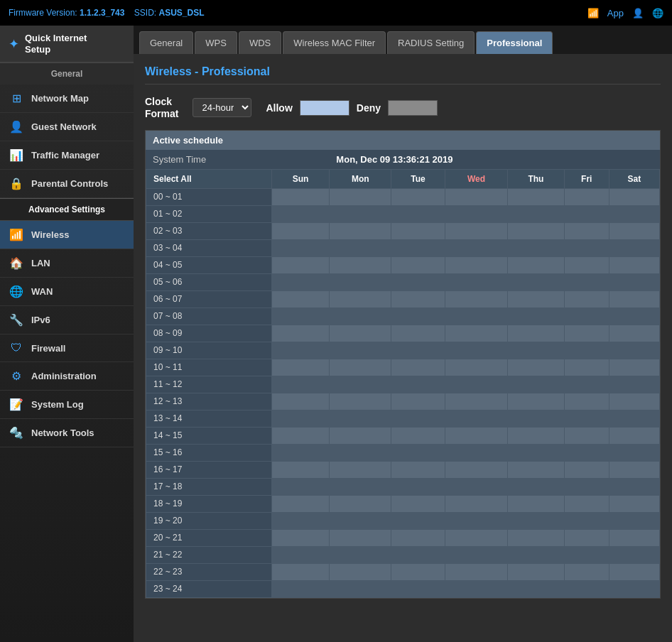 Image resolution: width=672 pixels, height=642 pixels. I want to click on cell-11~ 12-sun, so click(300, 384).